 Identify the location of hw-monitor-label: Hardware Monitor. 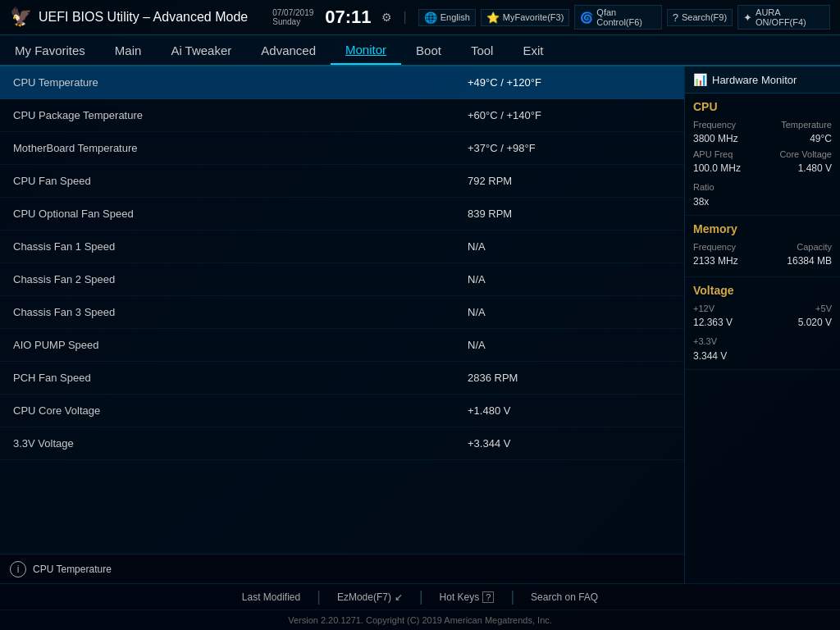
(755, 80).